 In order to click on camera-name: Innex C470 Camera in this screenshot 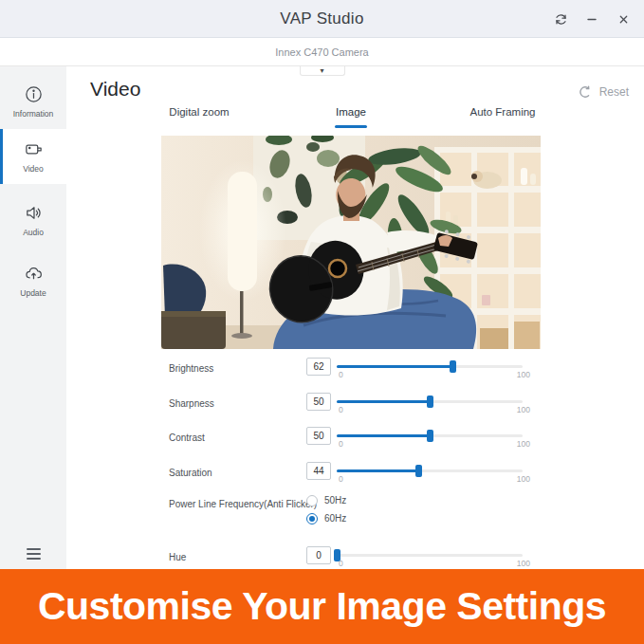, I will do `click(322, 52)`.